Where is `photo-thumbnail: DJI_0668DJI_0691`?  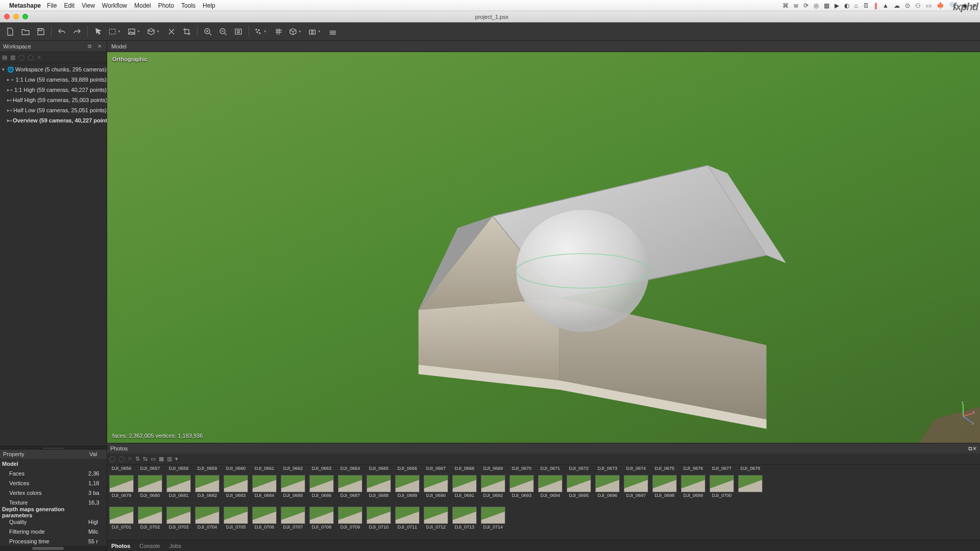
photo-thumbnail: DJI_0668DJI_0691 is located at coordinates (464, 482).